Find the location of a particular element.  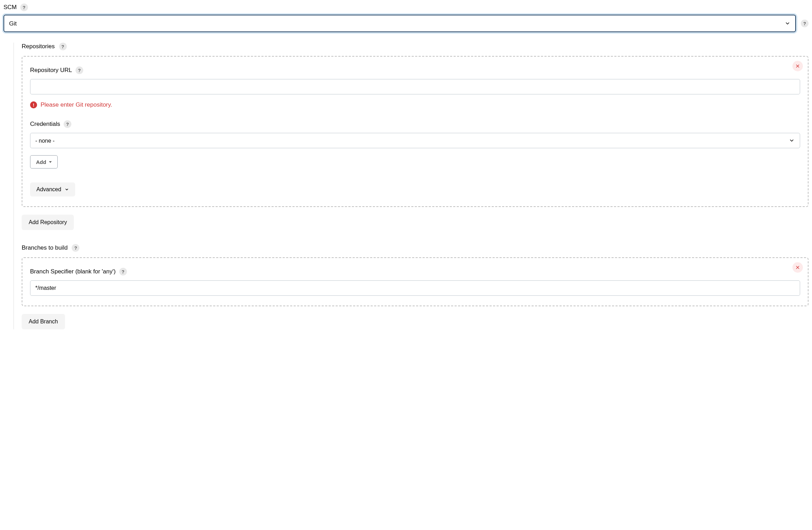

repositories-label: Repositories is located at coordinates (38, 46).